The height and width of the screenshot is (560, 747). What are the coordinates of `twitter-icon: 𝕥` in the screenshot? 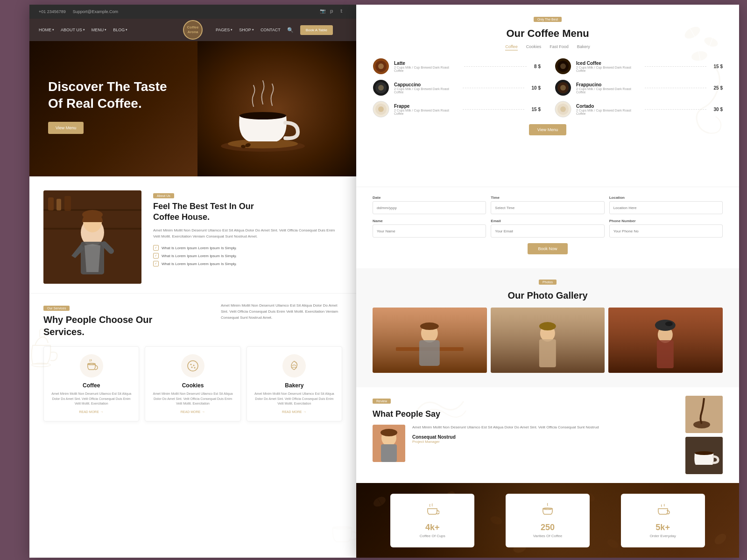 It's located at (344, 12).